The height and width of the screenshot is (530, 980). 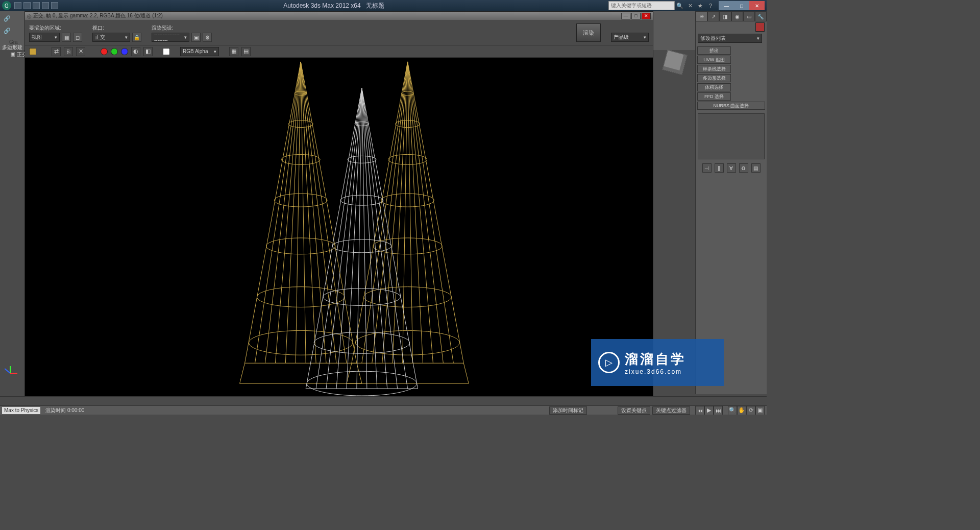 I want to click on search-icon: 🔍, so click(x=680, y=6).